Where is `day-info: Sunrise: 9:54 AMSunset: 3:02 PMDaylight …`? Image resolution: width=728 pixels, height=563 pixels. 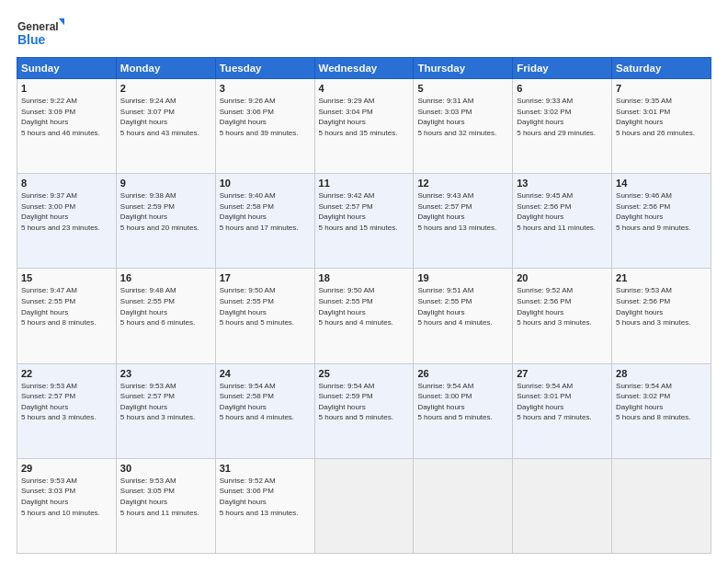 day-info: Sunrise: 9:54 AMSunset: 3:02 PMDaylight … is located at coordinates (662, 402).